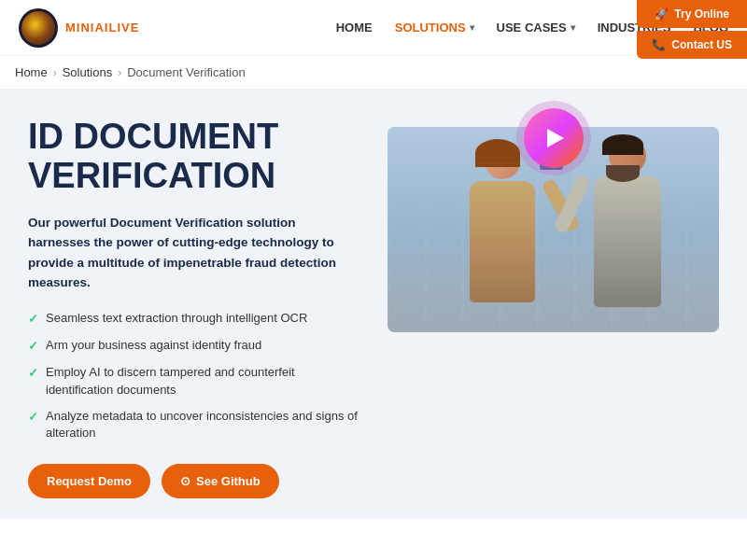 The width and height of the screenshot is (747, 560). What do you see at coordinates (692, 45) in the screenshot?
I see `contact-us-button: 📞 Contact US` at bounding box center [692, 45].